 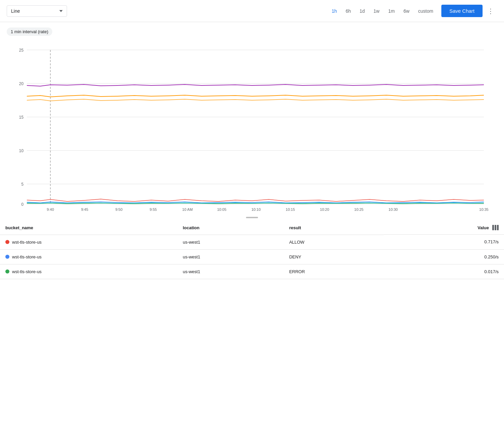 I want to click on col-header-location: location, so click(x=231, y=228).